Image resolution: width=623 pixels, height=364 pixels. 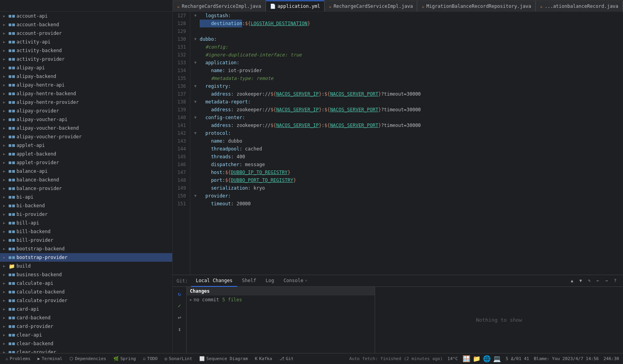 I want to click on sequence-diagram-item: ⬜ Sequence Diagram, so click(x=224, y=359).